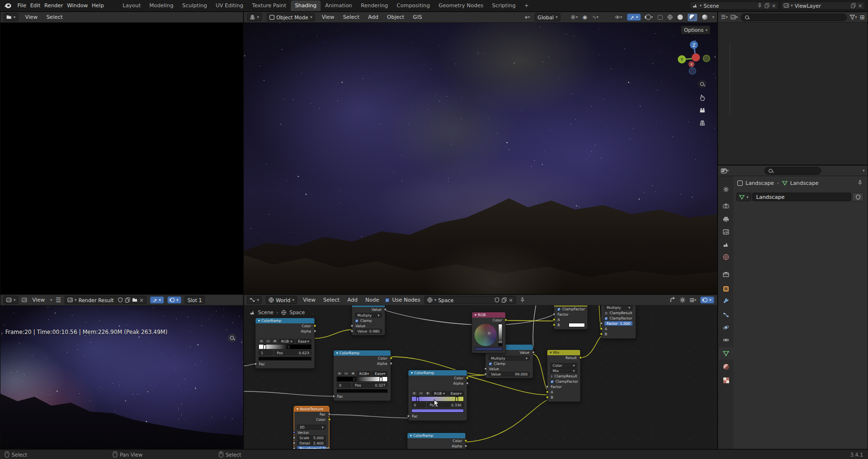 This screenshot has width=868, height=459. What do you see at coordinates (694, 57) in the screenshot?
I see `navigation-gizmo: Z Y X` at bounding box center [694, 57].